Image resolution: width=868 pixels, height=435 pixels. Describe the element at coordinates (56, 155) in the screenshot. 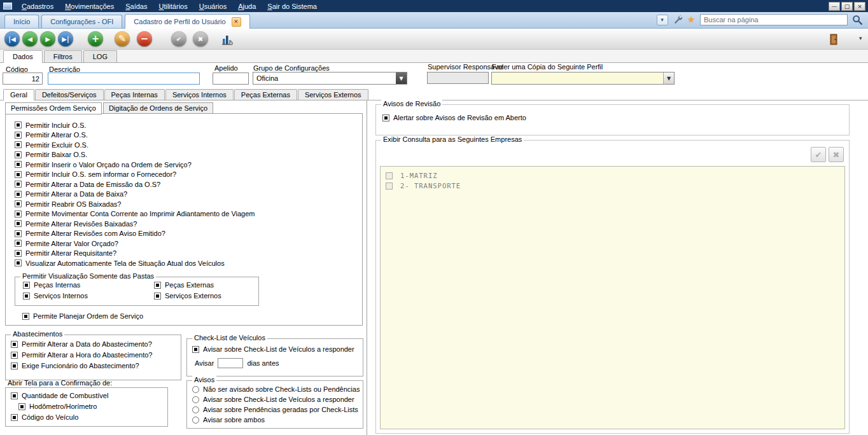

I see `checkbox-label: Permitir Baixar O.S.` at that location.